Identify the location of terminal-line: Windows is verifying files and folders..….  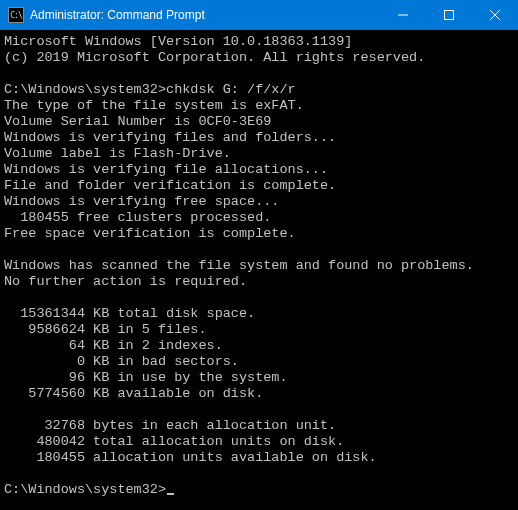
(170, 138).